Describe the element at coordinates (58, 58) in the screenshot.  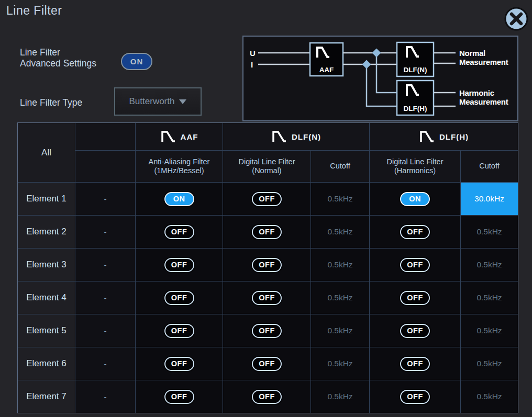
I see `advanced-settings-label: Line Filter Advanced Settings` at that location.